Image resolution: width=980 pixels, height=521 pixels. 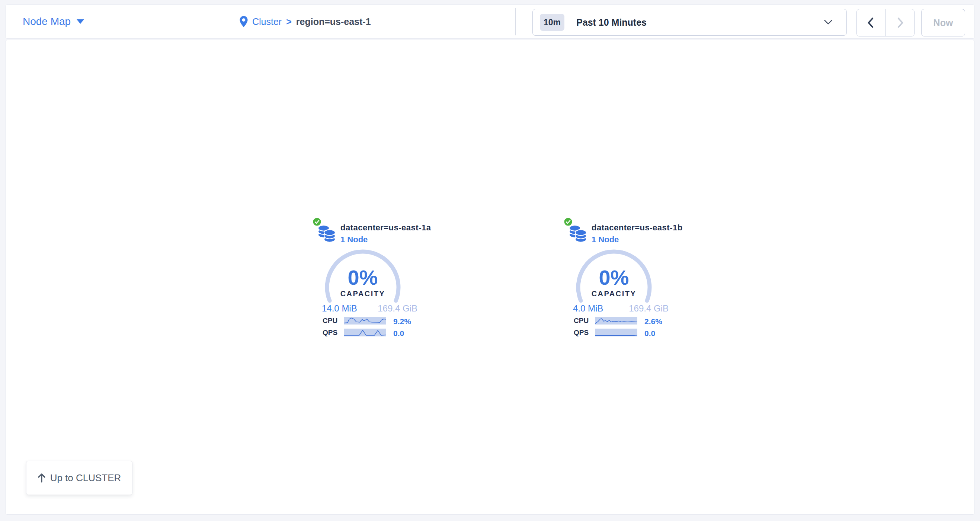 What do you see at coordinates (618, 321) in the screenshot?
I see `cpu-metric-row: CPU 2.6%` at bounding box center [618, 321].